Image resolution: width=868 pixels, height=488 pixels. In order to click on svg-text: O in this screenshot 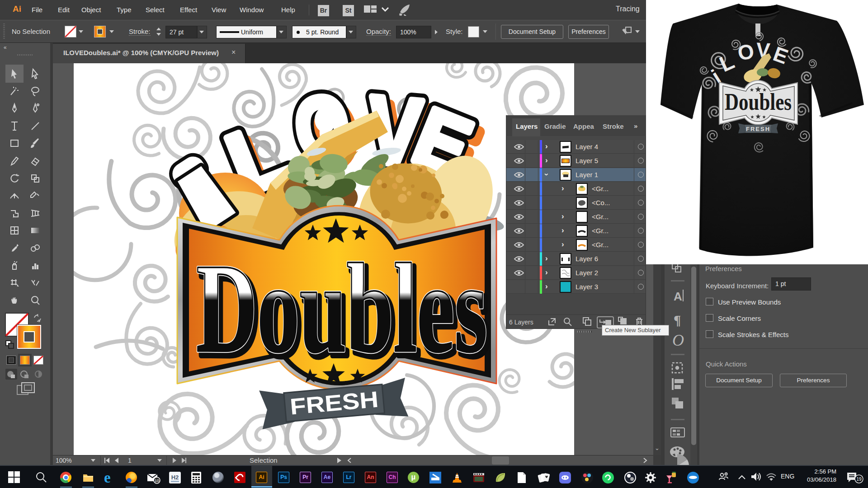, I will do `click(678, 340)`.